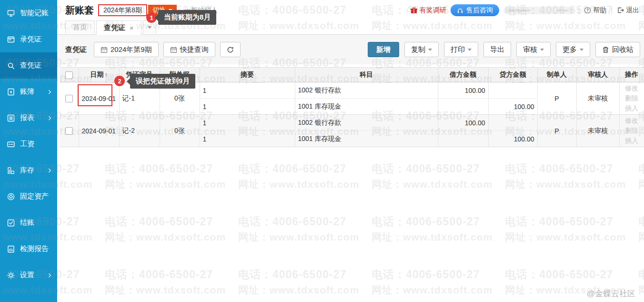 The height and width of the screenshot is (302, 644). I want to click on sidebar-item-entry: 录凭证, so click(29, 39).